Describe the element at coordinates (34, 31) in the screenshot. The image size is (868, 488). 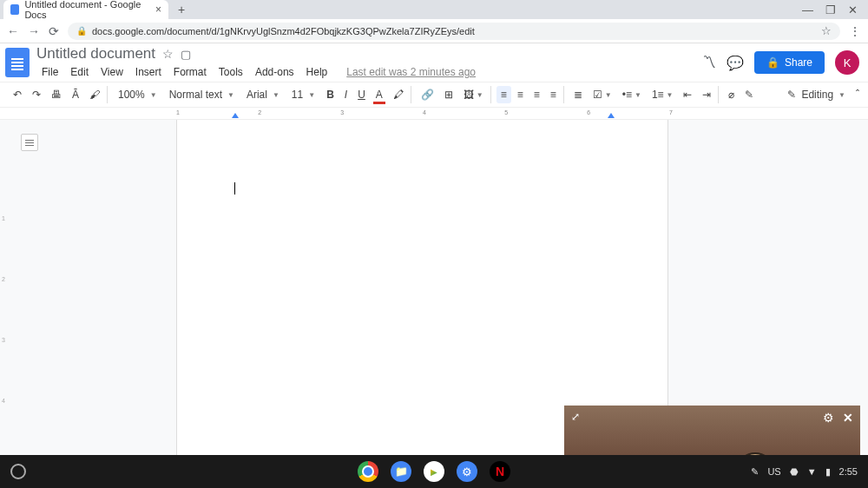
I see `forward-icon: →` at that location.